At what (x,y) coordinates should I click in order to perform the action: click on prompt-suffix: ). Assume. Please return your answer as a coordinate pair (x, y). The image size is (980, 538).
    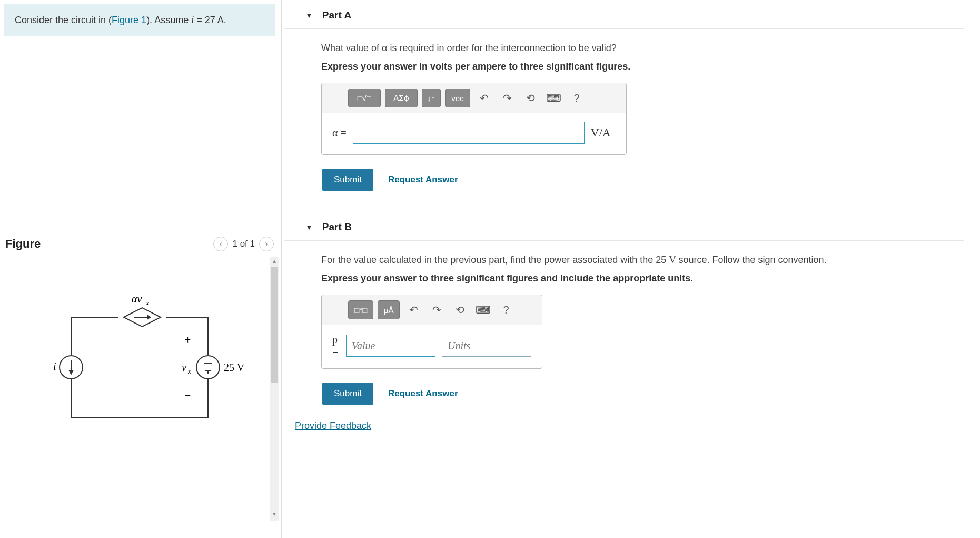
    Looking at the image, I should click on (169, 20).